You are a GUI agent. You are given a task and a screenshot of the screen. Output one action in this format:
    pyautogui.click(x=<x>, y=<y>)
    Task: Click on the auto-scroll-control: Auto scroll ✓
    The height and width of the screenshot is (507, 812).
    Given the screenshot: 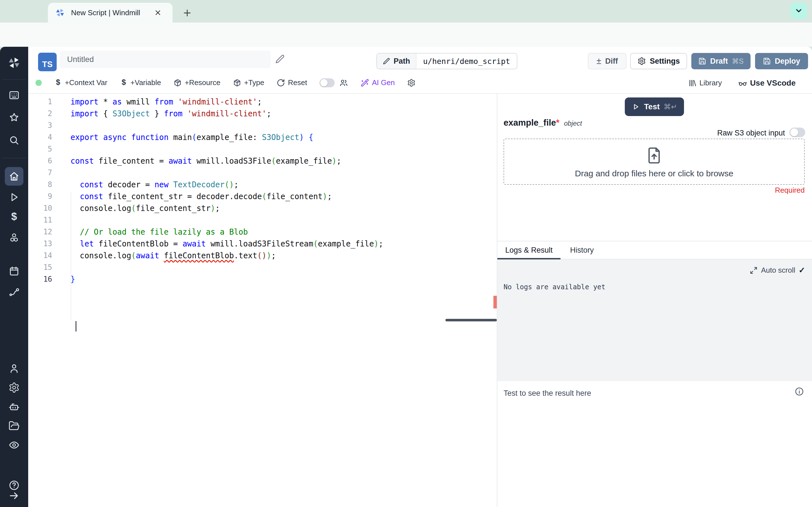 What is the action you would take?
    pyautogui.click(x=777, y=270)
    